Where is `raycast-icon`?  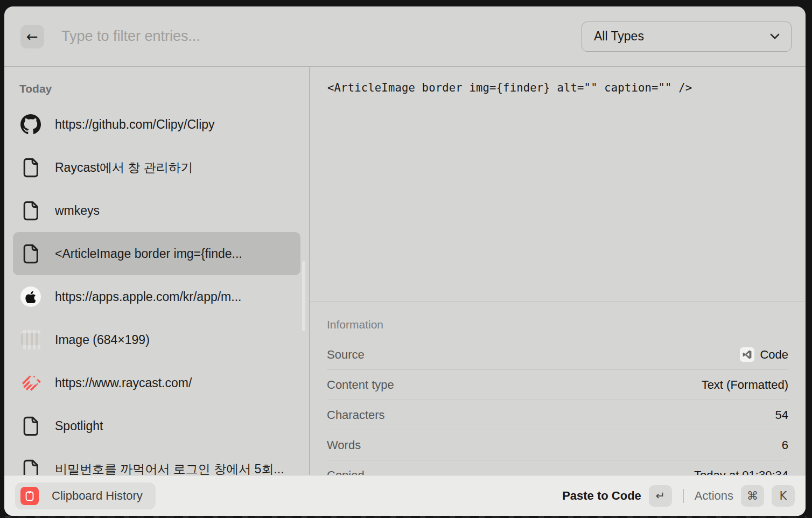 raycast-icon is located at coordinates (31, 383).